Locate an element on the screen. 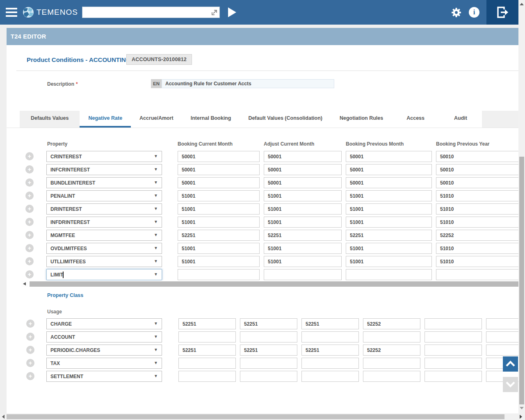 The image size is (525, 420). goto-arrow-icon is located at coordinates (214, 12).